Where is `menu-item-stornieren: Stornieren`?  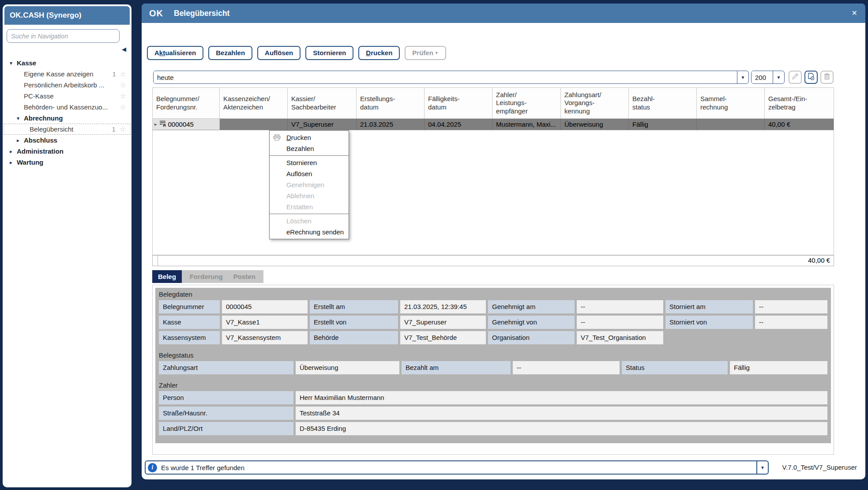 menu-item-stornieren: Stornieren is located at coordinates (309, 162).